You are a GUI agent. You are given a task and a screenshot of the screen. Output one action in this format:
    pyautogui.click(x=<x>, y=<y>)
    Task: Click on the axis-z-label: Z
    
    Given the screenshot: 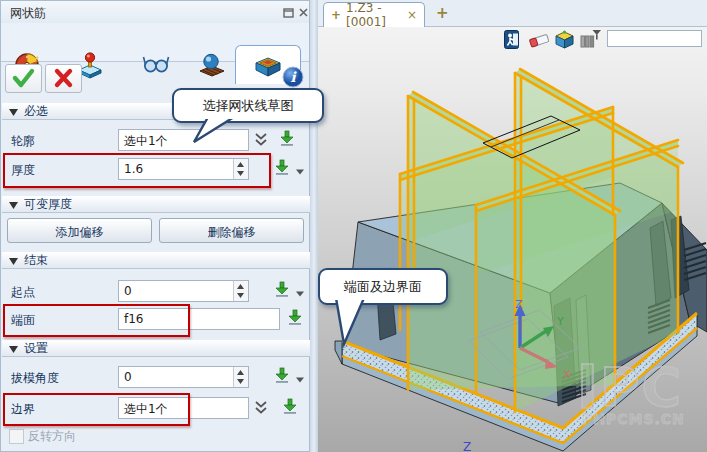 What is the action you would take?
    pyautogui.click(x=519, y=304)
    